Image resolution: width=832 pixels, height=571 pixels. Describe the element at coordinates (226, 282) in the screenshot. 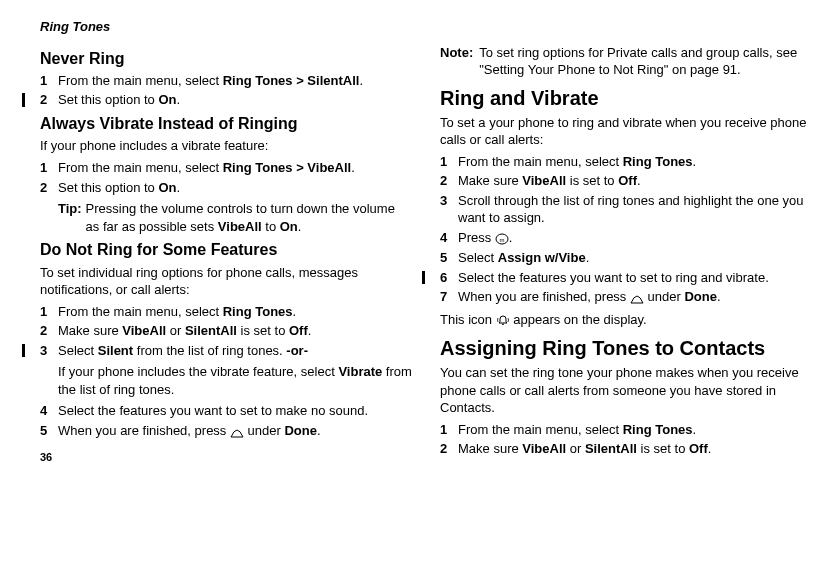

I see `paragraph: To set individual ring options for phone…` at that location.